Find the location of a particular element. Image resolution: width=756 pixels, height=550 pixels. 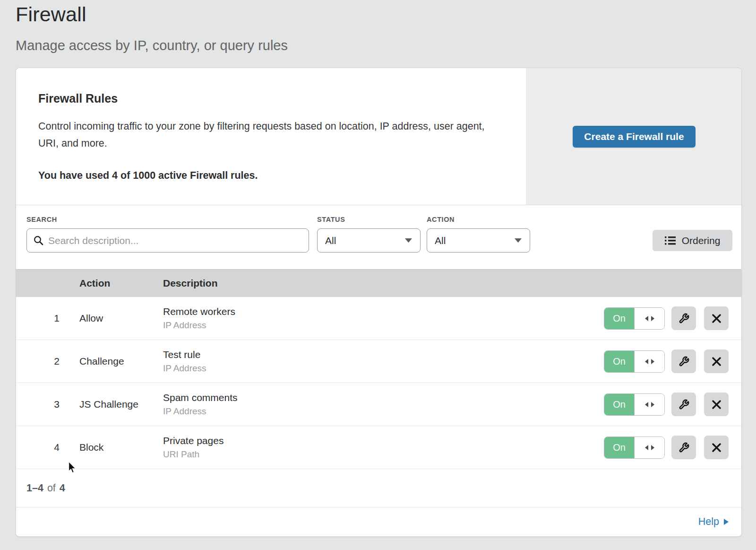

filter-bar: SEARCH STATUS ACTION All All Orderin is located at coordinates (379, 237).